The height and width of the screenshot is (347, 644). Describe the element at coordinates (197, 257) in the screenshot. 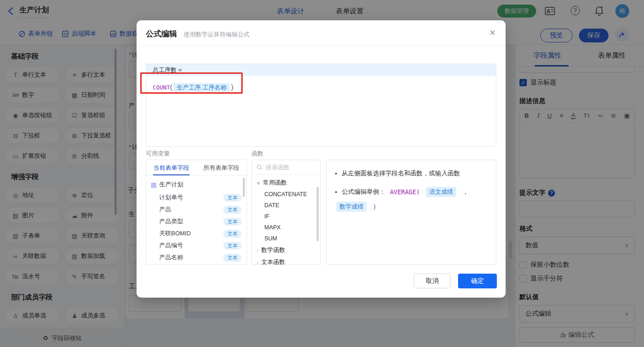

I see `variable-row: 产品名称文本` at that location.